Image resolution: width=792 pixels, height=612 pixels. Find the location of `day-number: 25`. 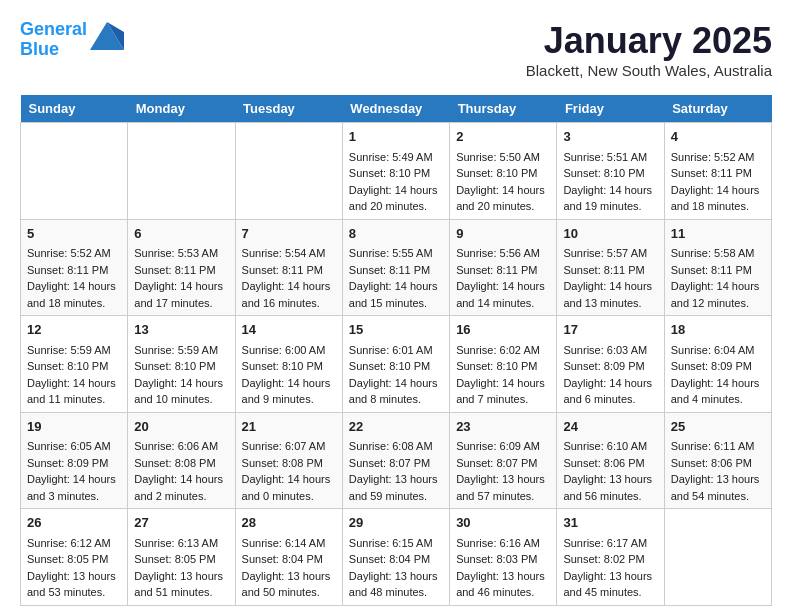

day-number: 25 is located at coordinates (718, 427).